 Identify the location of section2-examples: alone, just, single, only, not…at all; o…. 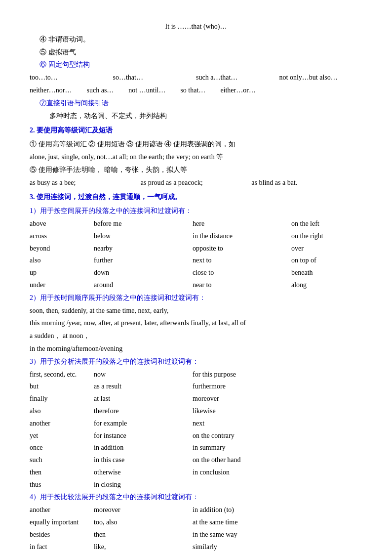
(196, 157).